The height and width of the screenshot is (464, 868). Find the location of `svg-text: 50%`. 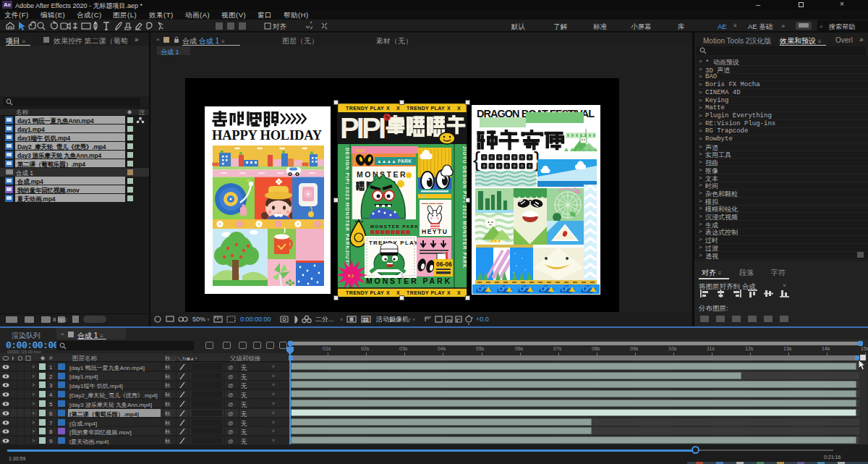

svg-text: 50% is located at coordinates (199, 319).